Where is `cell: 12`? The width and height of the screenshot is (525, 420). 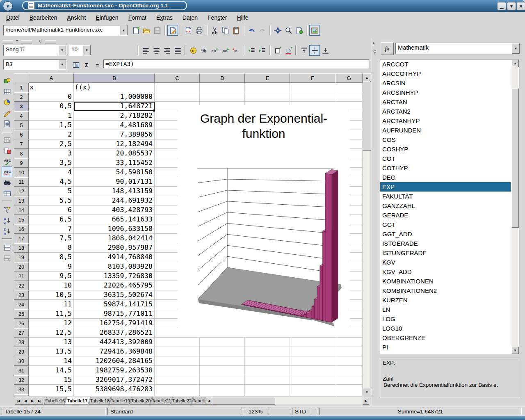 cell: 12 is located at coordinates (51, 323).